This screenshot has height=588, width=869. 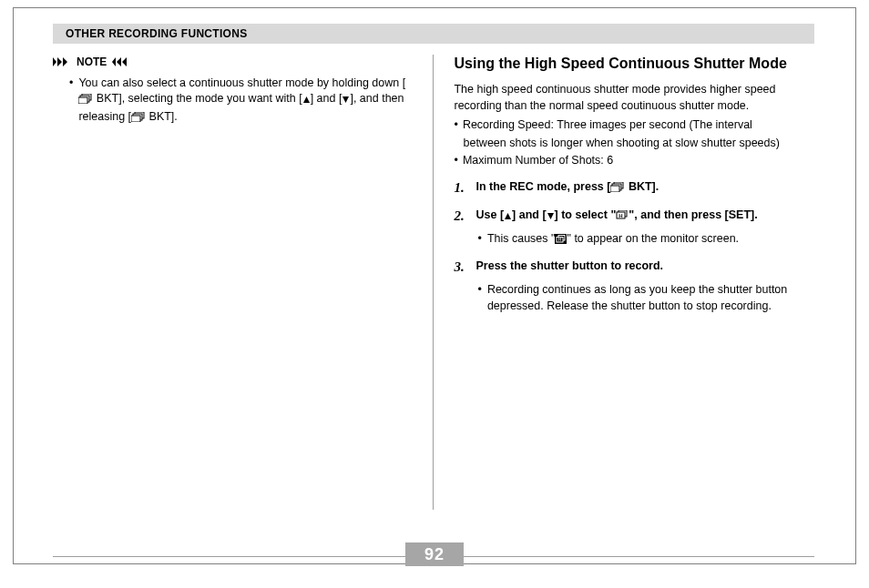 I want to click on note-bullet: • You can also select a continuous shutt…, so click(x=235, y=102).